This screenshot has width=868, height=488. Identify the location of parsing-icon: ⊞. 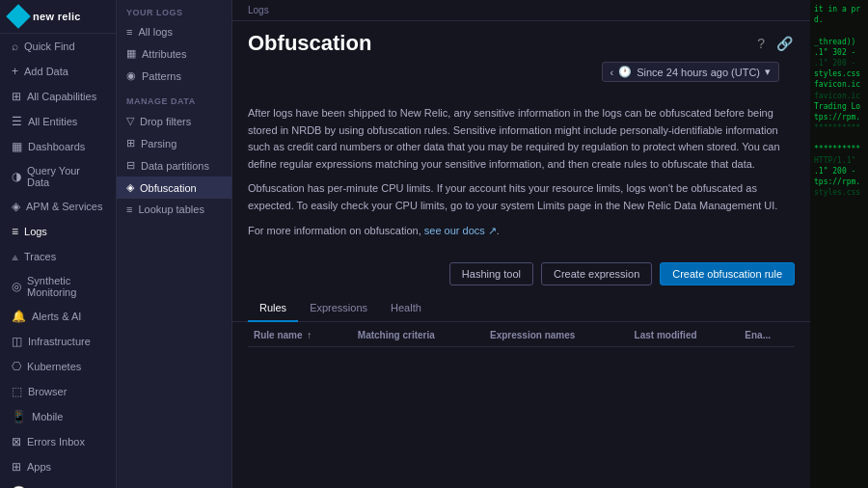
(131, 143).